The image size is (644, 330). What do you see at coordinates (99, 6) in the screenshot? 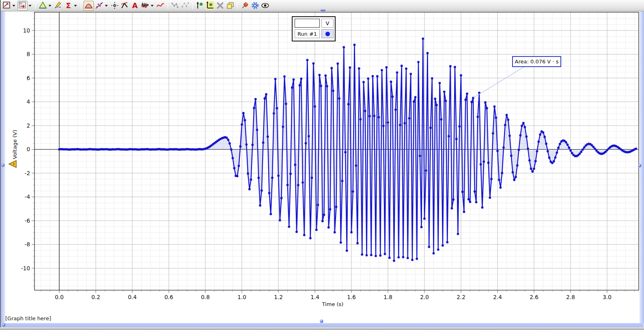
I see `curve-fit-icon` at bounding box center [99, 6].